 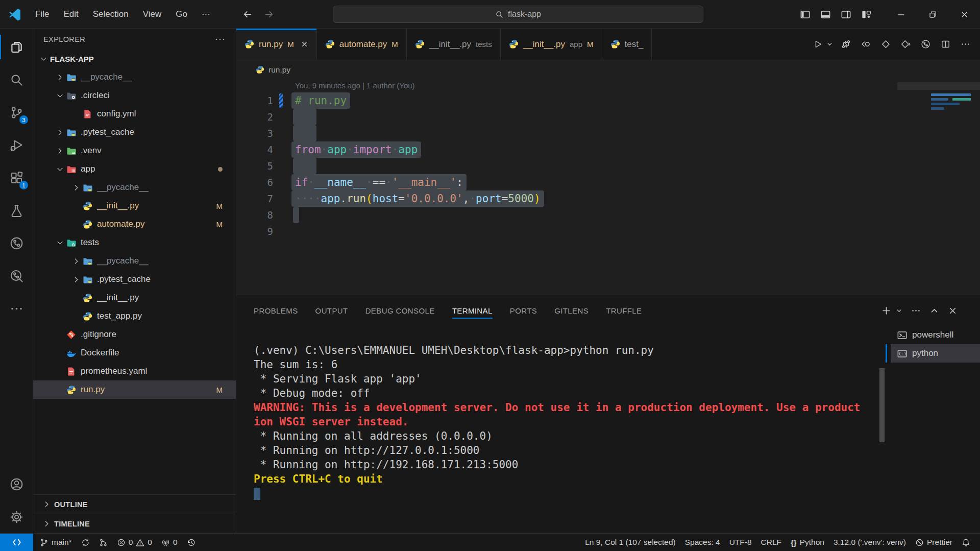 I want to click on minimap, so click(x=939, y=132).